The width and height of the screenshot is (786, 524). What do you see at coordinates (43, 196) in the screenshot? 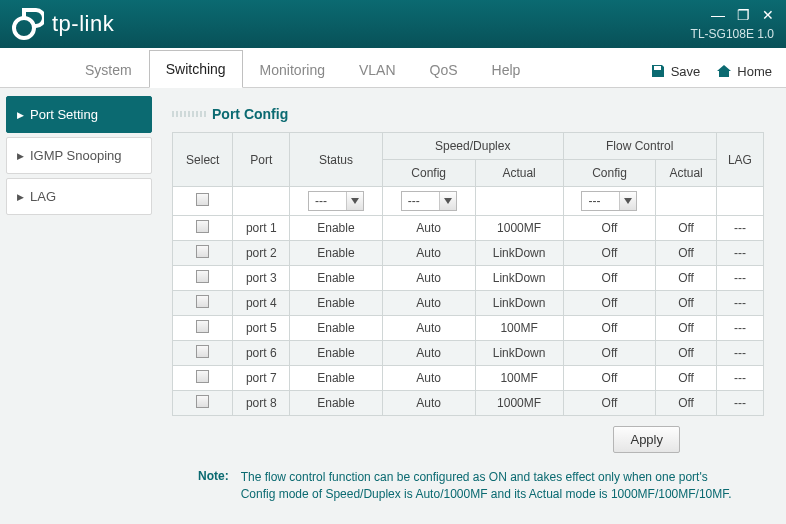
I see `sidebar-item-label: LAG` at bounding box center [43, 196].